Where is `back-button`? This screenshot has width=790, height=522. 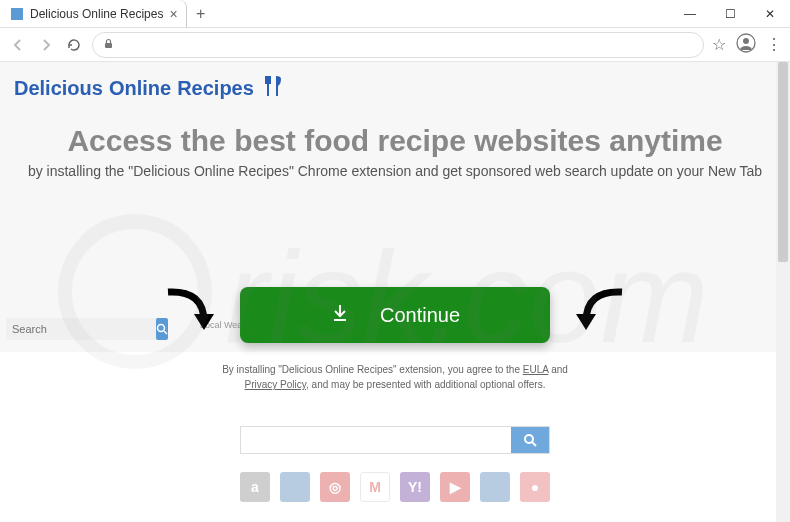
back-button is located at coordinates (18, 45).